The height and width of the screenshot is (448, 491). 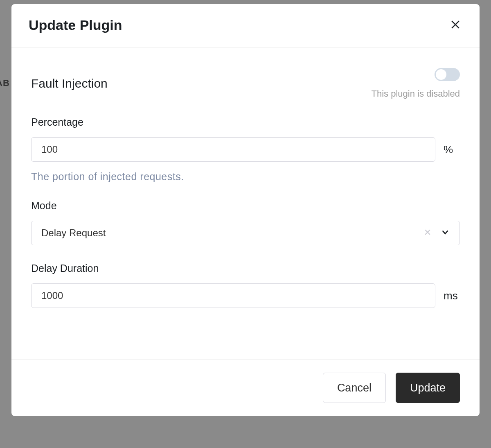 I want to click on enable-toggle, so click(x=447, y=75).